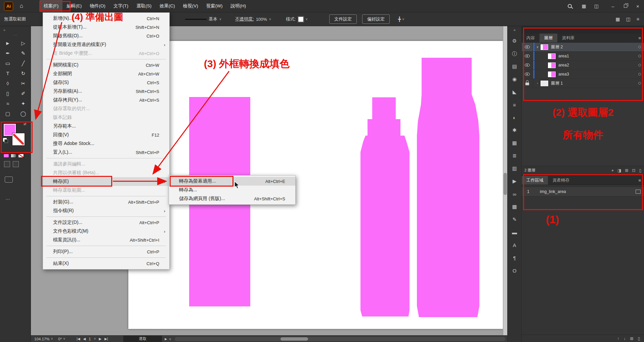 Image resolution: width=644 pixels, height=342 pixels. I want to click on rotate-tool: ↻, so click(23, 73).